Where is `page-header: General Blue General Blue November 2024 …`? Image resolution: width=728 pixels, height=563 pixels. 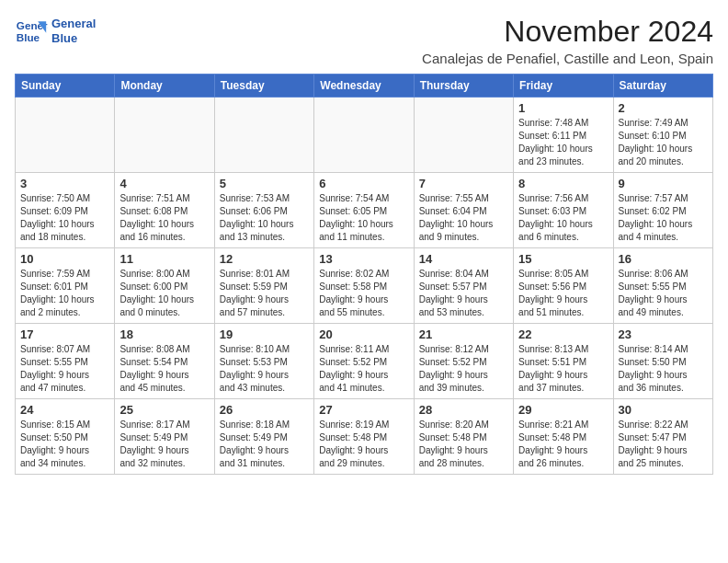
page-header: General Blue General Blue November 2024 … is located at coordinates (364, 40).